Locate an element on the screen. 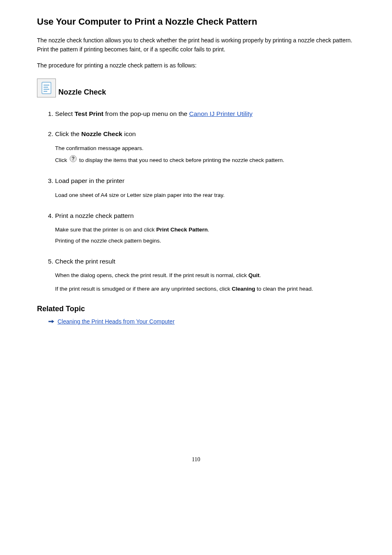  step-2-body-2b: to display the items that you need to ch… is located at coordinates (181, 160).